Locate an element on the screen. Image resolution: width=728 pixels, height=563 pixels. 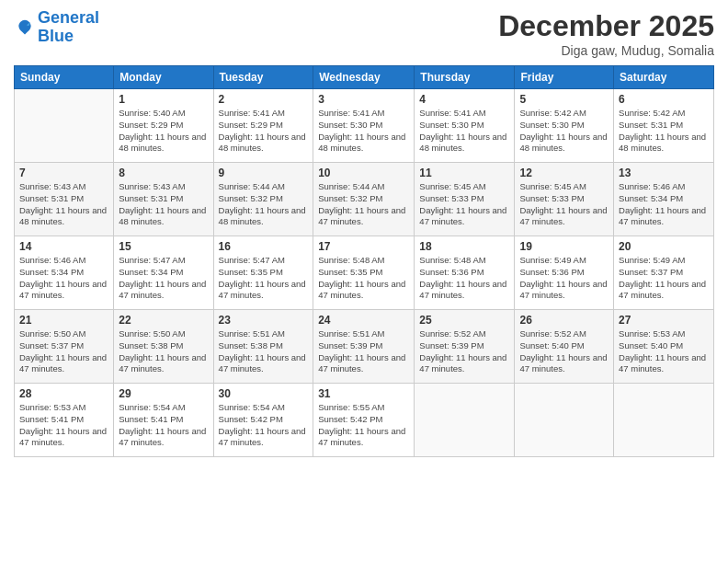
day-cell: 9Sunrise: 5:44 AM Sunset: 5:32 PM Daylig… is located at coordinates (263, 200).